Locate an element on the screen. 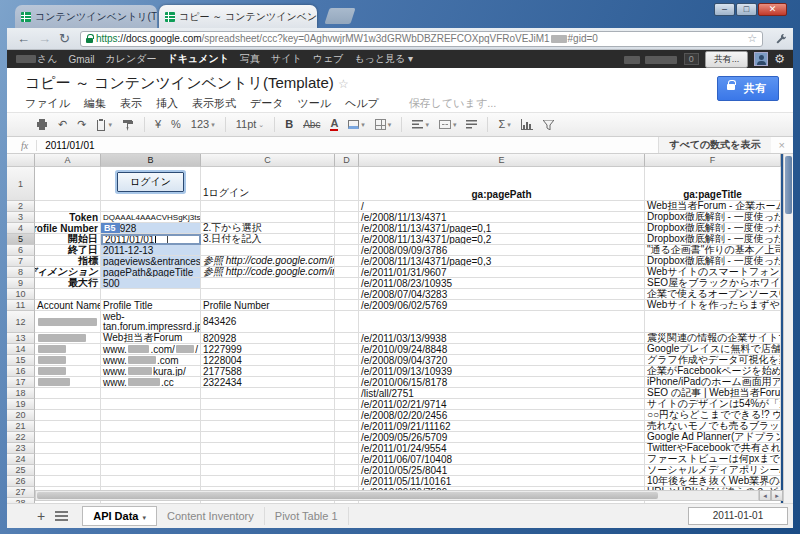 This screenshot has height=534, width=800. cell-E8: /e/2011/01/31/9607 is located at coordinates (502, 272).